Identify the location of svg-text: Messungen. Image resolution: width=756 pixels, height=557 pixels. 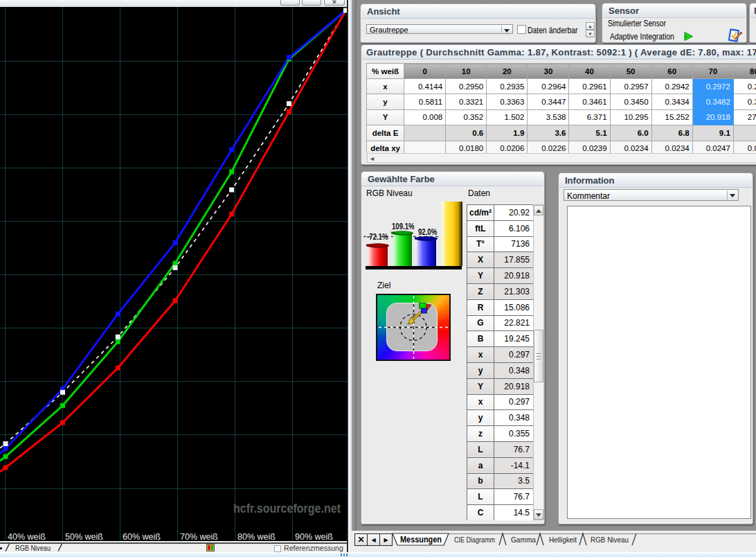
(421, 540).